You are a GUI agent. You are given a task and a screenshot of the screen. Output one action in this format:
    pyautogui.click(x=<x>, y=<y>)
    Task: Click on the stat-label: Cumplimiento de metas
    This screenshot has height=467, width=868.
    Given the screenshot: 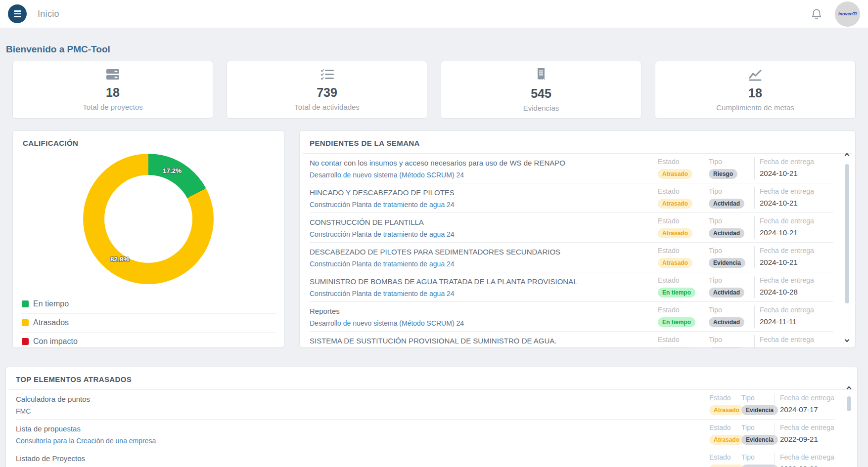 What is the action you would take?
    pyautogui.click(x=755, y=108)
    